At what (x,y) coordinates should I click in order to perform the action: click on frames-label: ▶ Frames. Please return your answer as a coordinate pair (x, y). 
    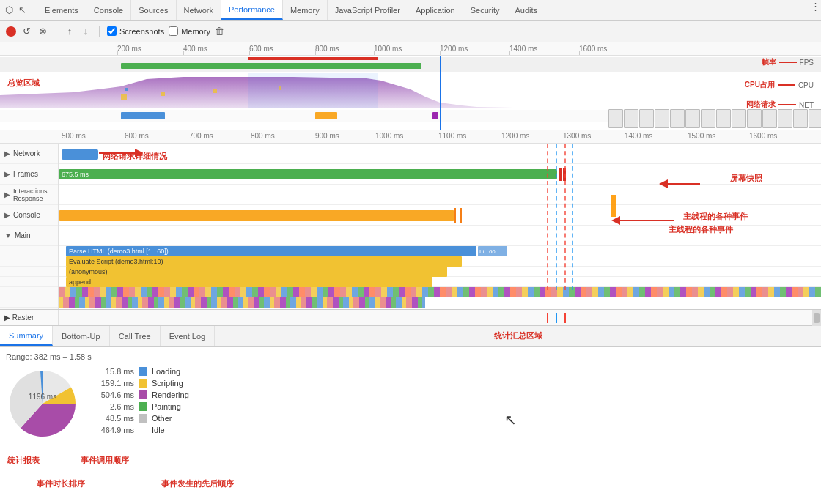
    Looking at the image, I should click on (29, 174).